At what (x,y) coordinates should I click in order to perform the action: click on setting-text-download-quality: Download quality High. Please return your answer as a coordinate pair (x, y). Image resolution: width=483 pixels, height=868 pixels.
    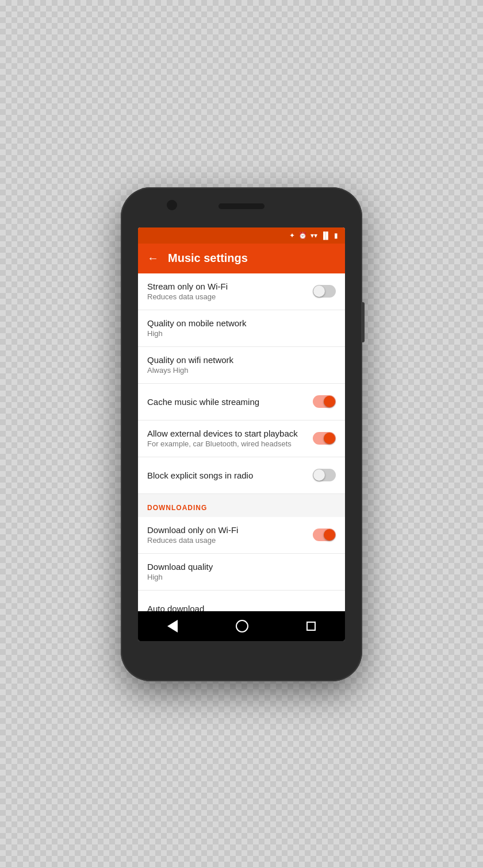
    Looking at the image, I should click on (241, 572).